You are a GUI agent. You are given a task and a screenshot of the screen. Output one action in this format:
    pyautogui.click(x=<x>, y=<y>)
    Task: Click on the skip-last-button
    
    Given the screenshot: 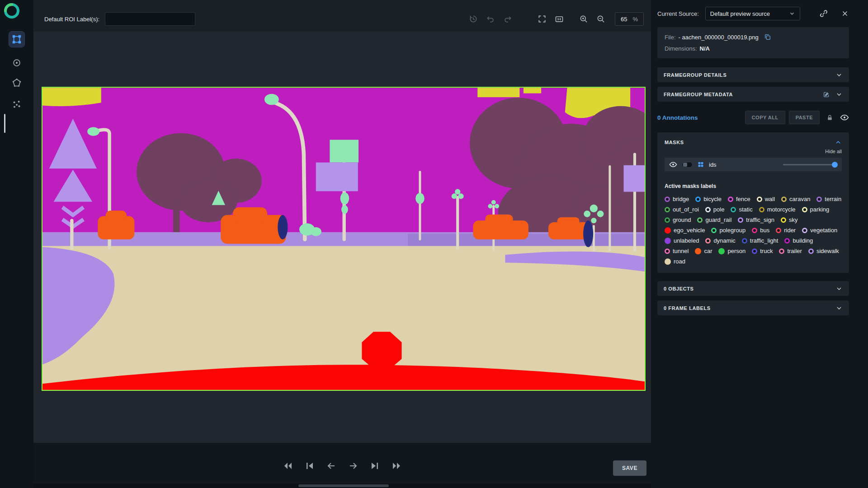 What is the action you would take?
    pyautogui.click(x=396, y=466)
    